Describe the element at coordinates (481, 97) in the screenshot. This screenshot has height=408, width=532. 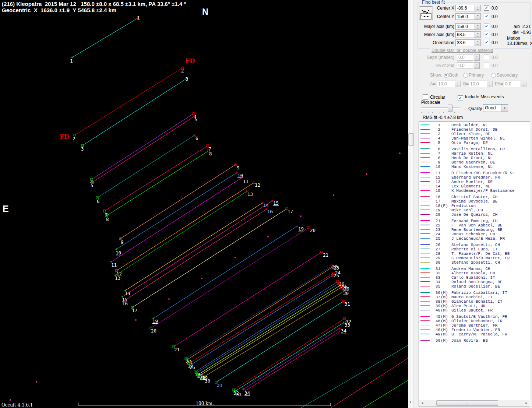
I see `include-miss-option: ✓Include Miss events` at that location.